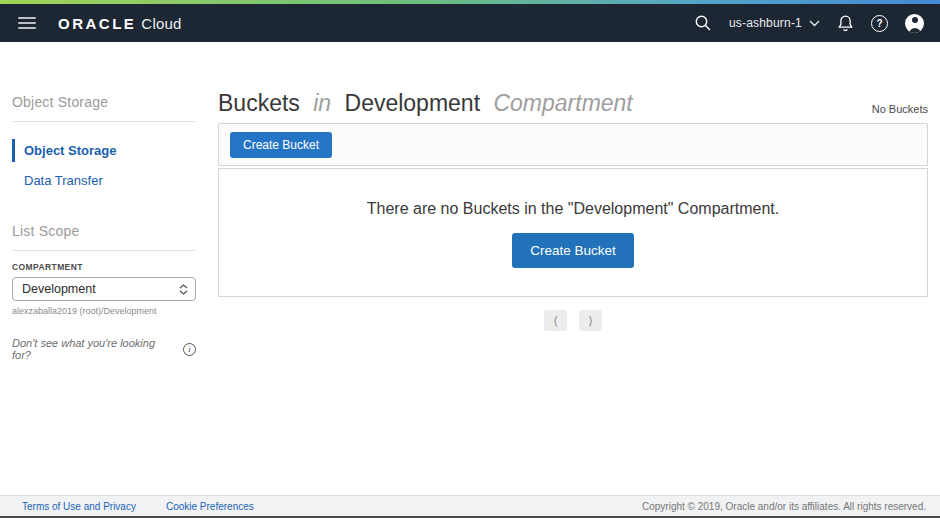 The height and width of the screenshot is (518, 940). What do you see at coordinates (104, 289) in the screenshot?
I see `compartment-select: Development` at bounding box center [104, 289].